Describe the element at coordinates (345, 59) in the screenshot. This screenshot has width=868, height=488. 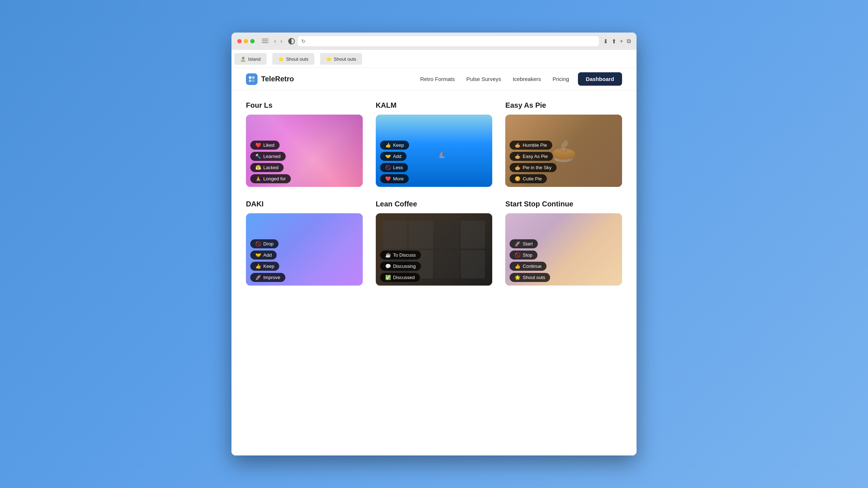
I see `shoutouts-label-2: Shout outs` at that location.